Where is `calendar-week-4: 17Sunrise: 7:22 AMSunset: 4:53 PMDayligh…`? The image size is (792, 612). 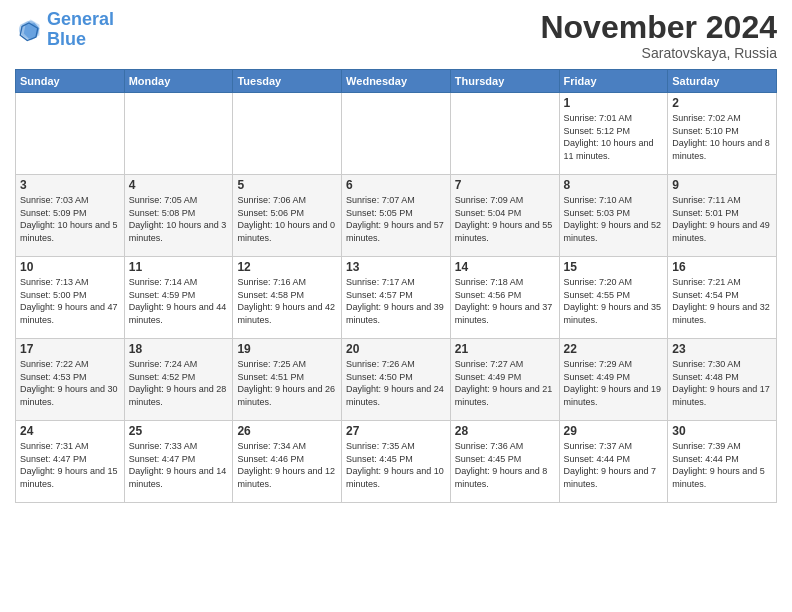 calendar-week-4: 17Sunrise: 7:22 AMSunset: 4:53 PMDayligh… is located at coordinates (396, 380).